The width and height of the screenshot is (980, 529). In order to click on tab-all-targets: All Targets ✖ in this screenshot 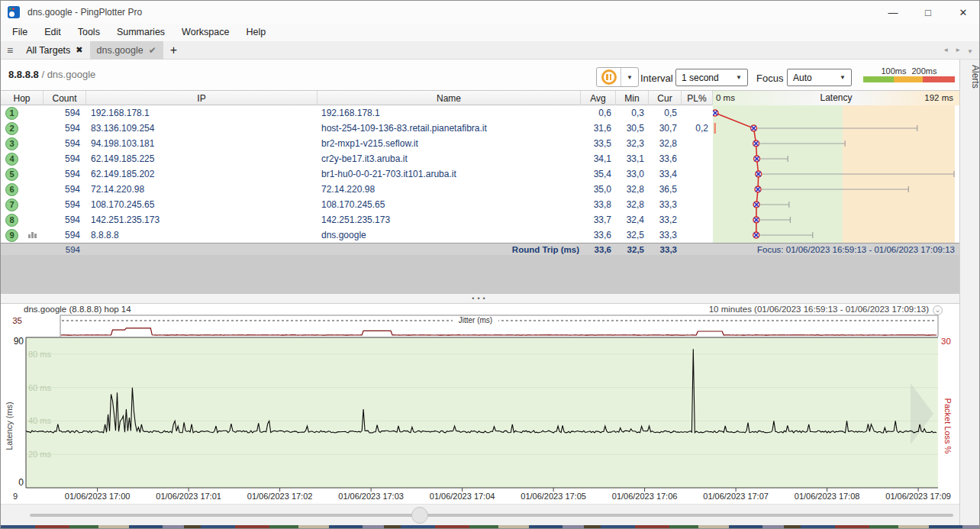, I will do `click(54, 50)`.